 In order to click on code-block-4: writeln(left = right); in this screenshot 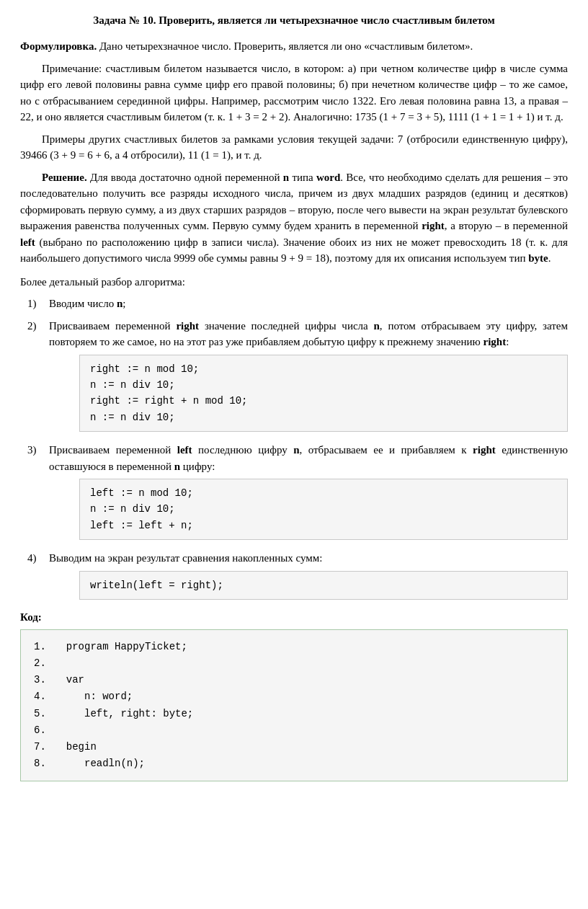, I will do `click(324, 585)`.